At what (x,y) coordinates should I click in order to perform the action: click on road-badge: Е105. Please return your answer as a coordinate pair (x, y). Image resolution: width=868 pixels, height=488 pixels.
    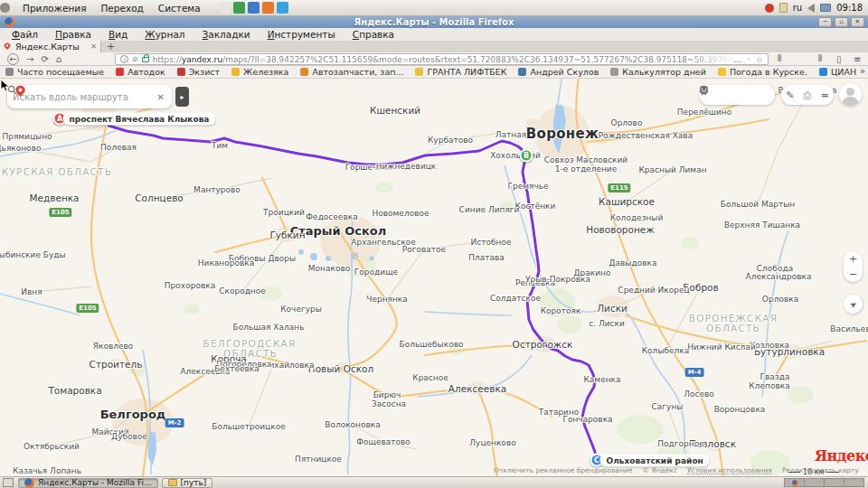
    Looking at the image, I should click on (60, 212).